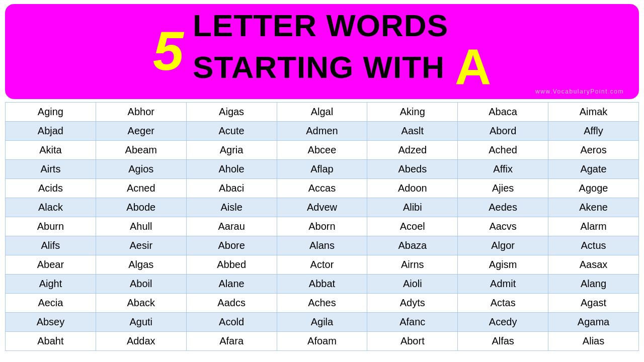  What do you see at coordinates (322, 284) in the screenshot?
I see `table-cell: Abbat` at bounding box center [322, 284].